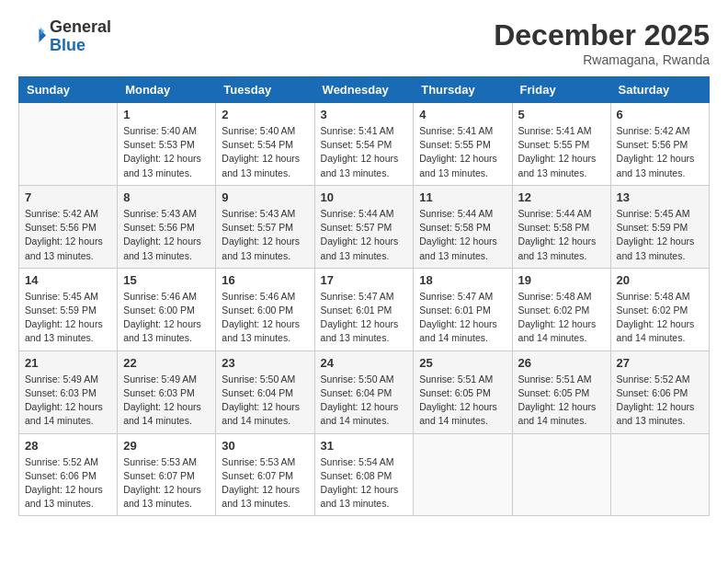 The width and height of the screenshot is (728, 563). I want to click on sunset-text: Sunset: 6:01 PM, so click(455, 310).